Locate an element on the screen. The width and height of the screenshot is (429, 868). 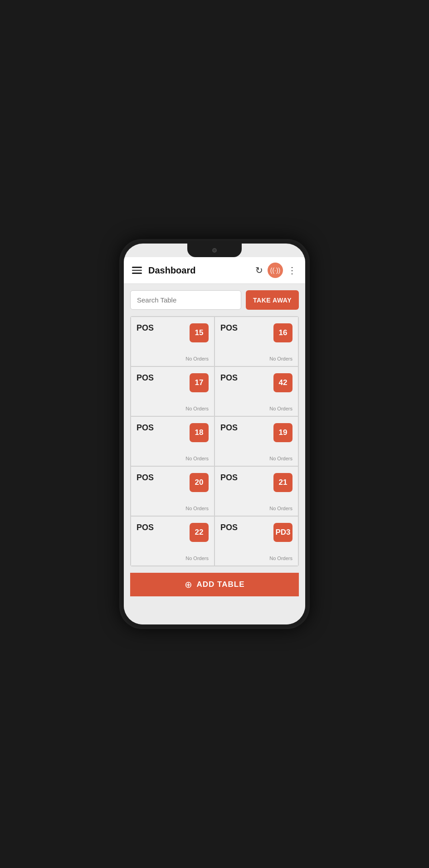
table-grid: POS 15 No Orders POS 16 No Orders POS 17… is located at coordinates (214, 441).